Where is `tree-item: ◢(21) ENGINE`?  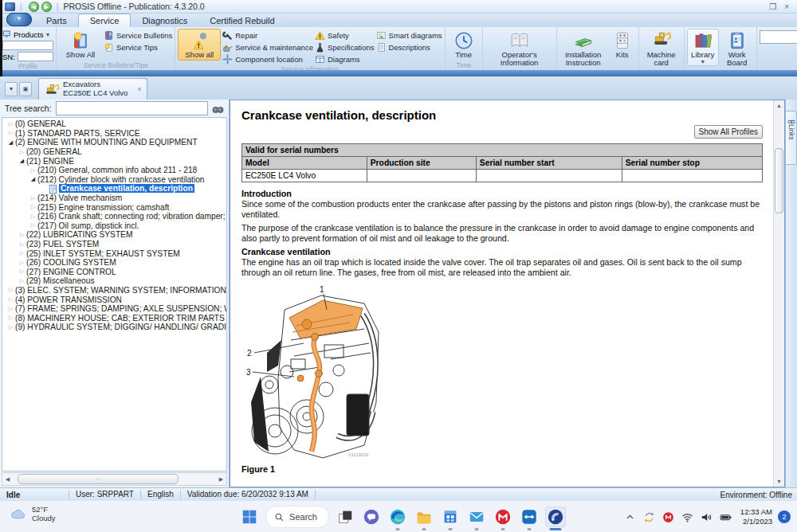
tree-item: ◢(21) ENGINE is located at coordinates (115, 161).